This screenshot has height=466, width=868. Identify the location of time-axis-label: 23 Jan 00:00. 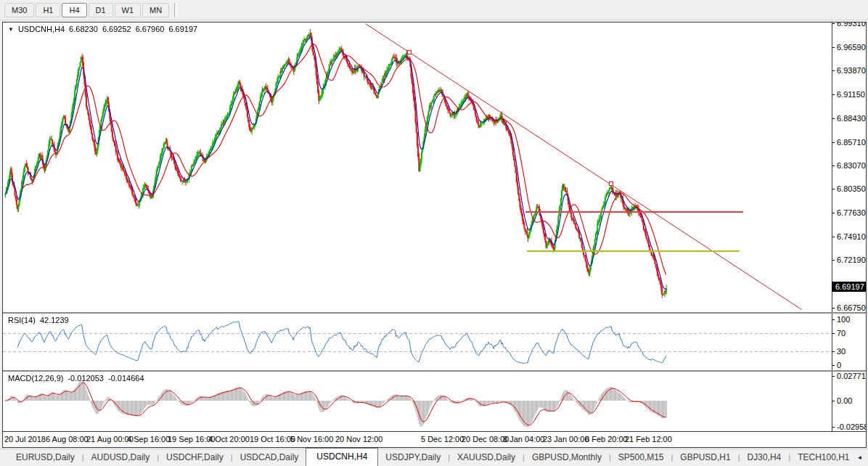
(566, 439).